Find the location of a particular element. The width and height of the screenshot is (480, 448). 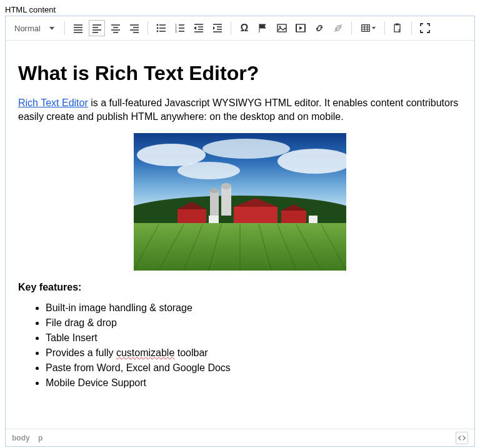

unlink-icon is located at coordinates (338, 28).